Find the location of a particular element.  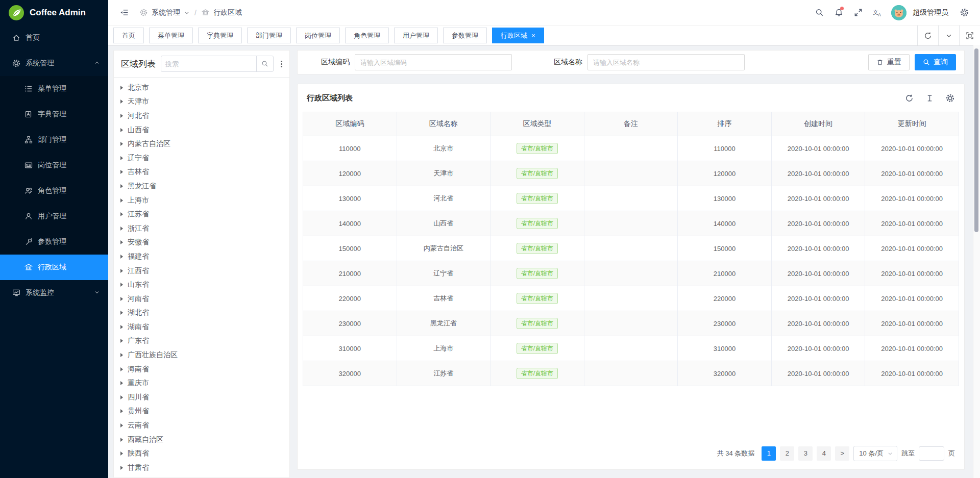

scrollbar-thumb is located at coordinates (976, 140).